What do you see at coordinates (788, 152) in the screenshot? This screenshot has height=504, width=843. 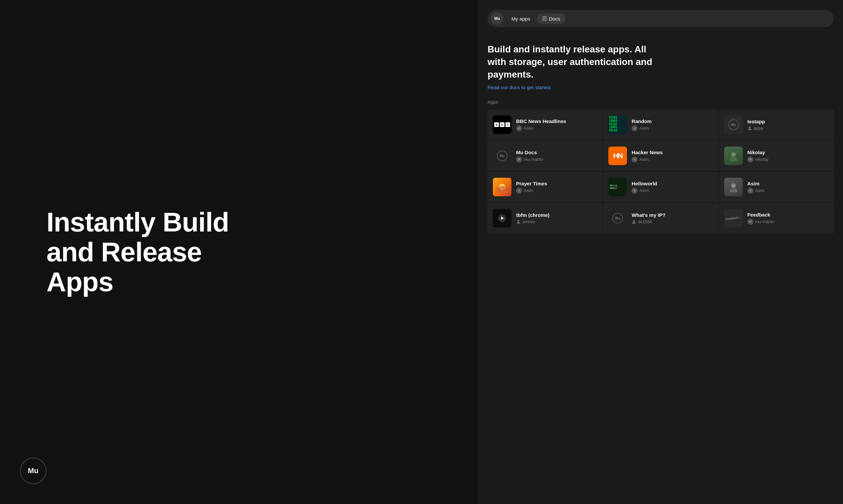 I see `app-name: Nikolay` at bounding box center [788, 152].